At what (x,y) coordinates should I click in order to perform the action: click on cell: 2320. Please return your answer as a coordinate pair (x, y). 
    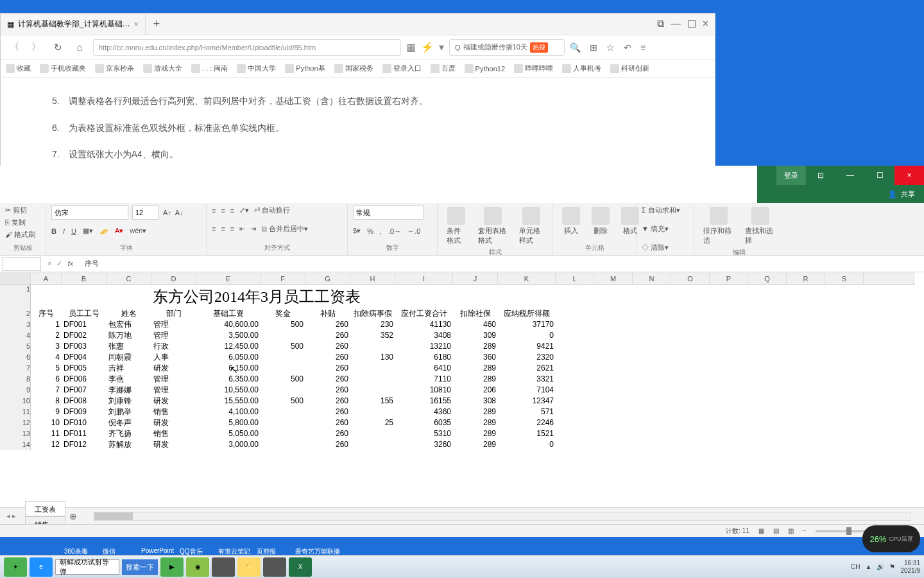
    Looking at the image, I should click on (527, 357).